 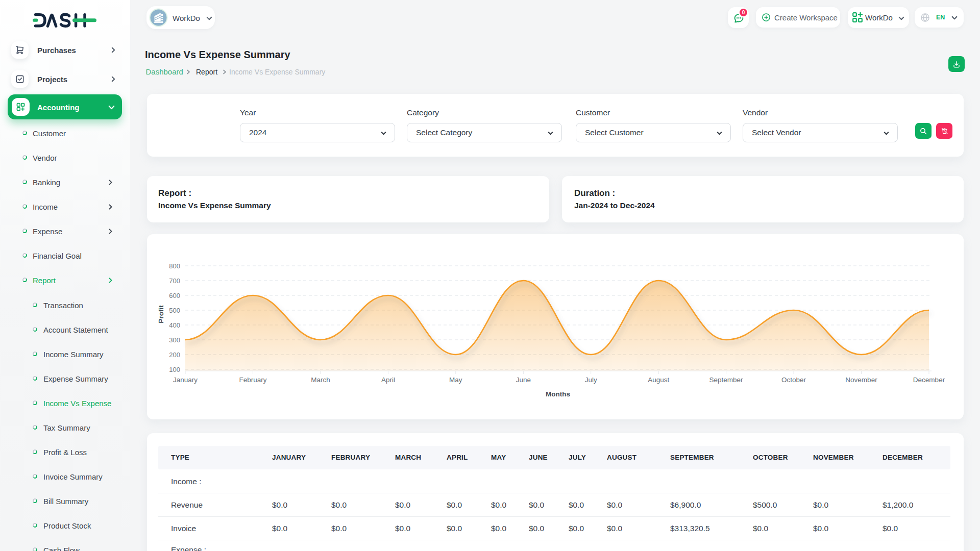 What do you see at coordinates (253, 380) in the screenshot?
I see `svg-text: February` at bounding box center [253, 380].